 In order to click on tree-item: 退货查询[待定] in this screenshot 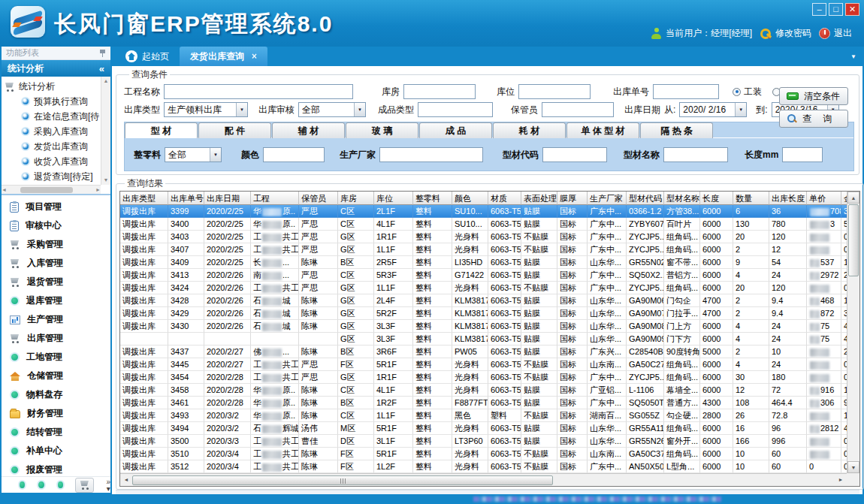, I will do `click(53, 177)`.